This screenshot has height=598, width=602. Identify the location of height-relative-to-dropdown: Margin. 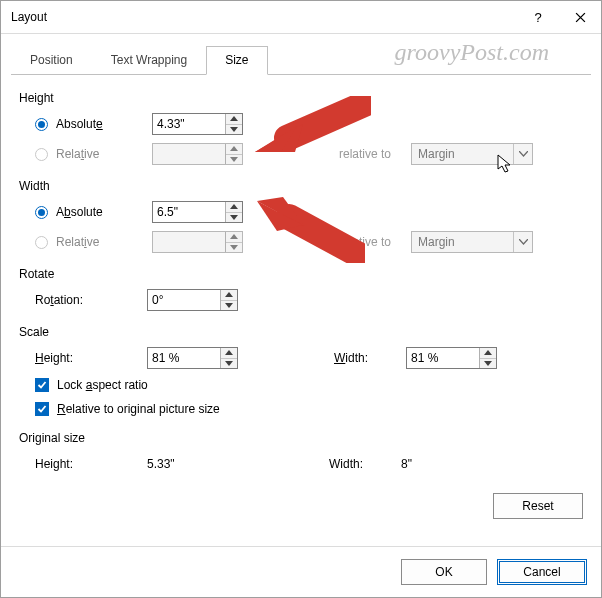
(472, 154).